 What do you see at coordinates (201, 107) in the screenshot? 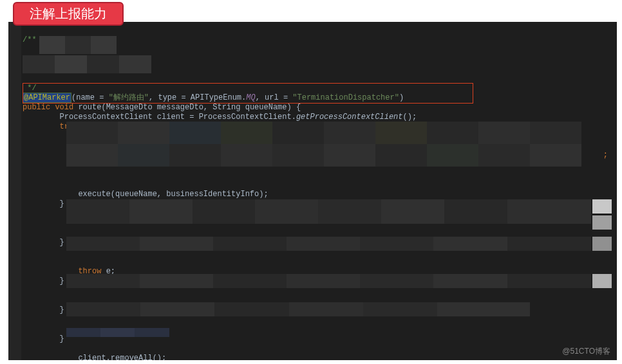
I see `method-params: (MessageDto messageDto, String queueName…` at bounding box center [201, 107].